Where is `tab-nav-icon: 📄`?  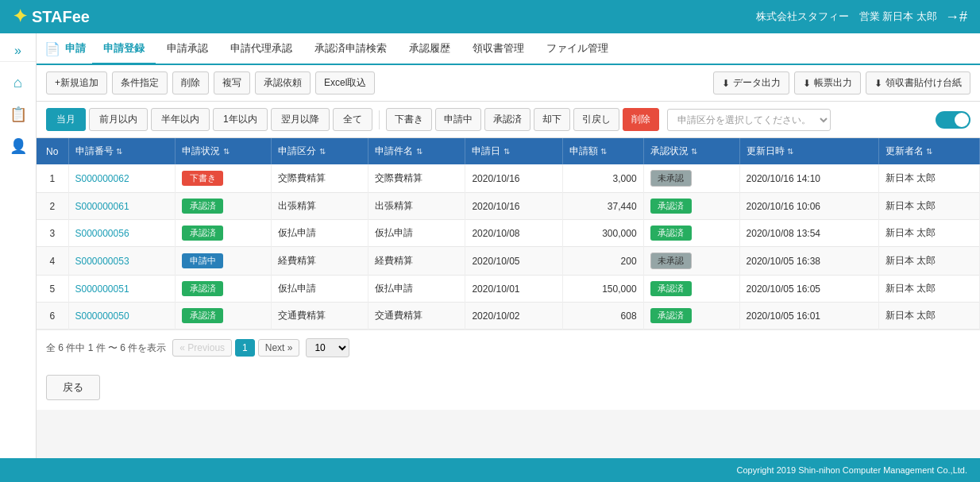
tab-nav-icon: 📄 is located at coordinates (52, 49).